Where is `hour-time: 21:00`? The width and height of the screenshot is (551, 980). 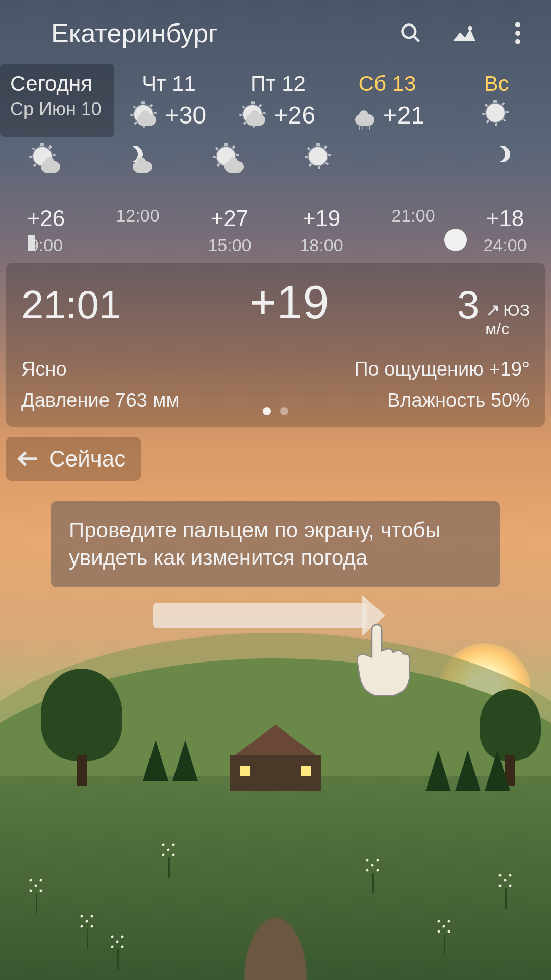 hour-time: 21:00 is located at coordinates (413, 215).